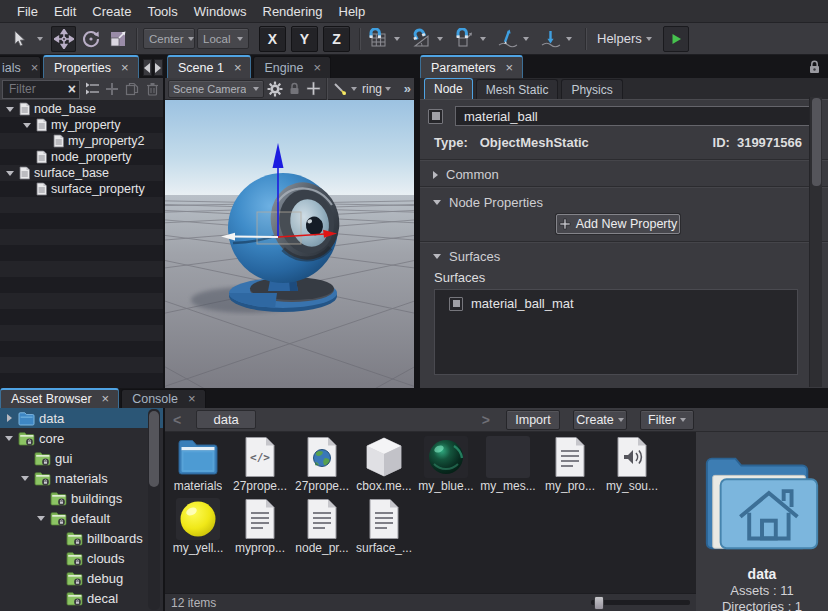 The image size is (828, 611). I want to click on asset-item: cbox.me..., so click(384, 467).